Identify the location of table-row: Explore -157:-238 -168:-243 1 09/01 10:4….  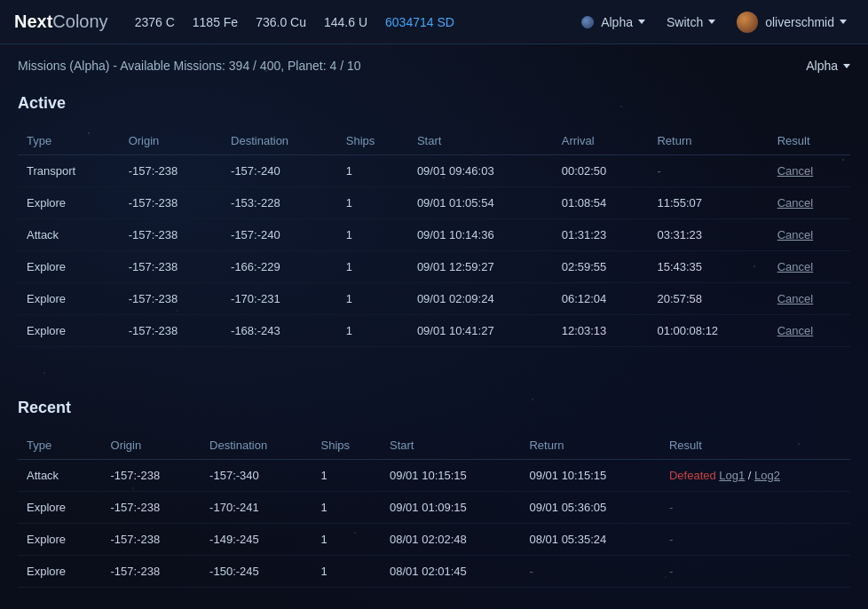
(434, 331).